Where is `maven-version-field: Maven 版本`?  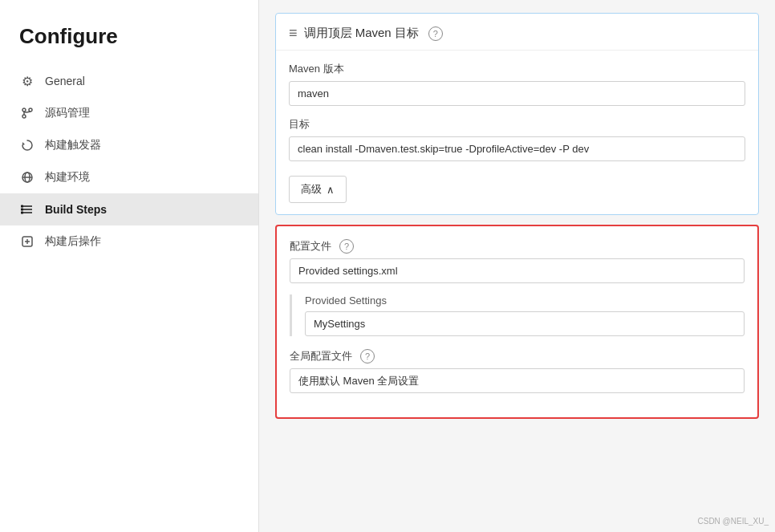 maven-version-field: Maven 版本 is located at coordinates (517, 83).